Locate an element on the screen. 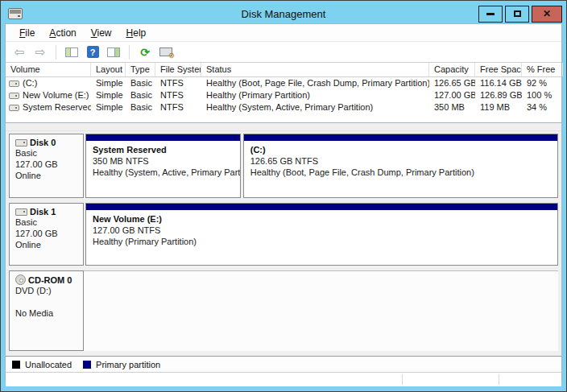 Image resolution: width=567 pixels, height=392 pixels. forward-button: ⇨ is located at coordinates (40, 52).